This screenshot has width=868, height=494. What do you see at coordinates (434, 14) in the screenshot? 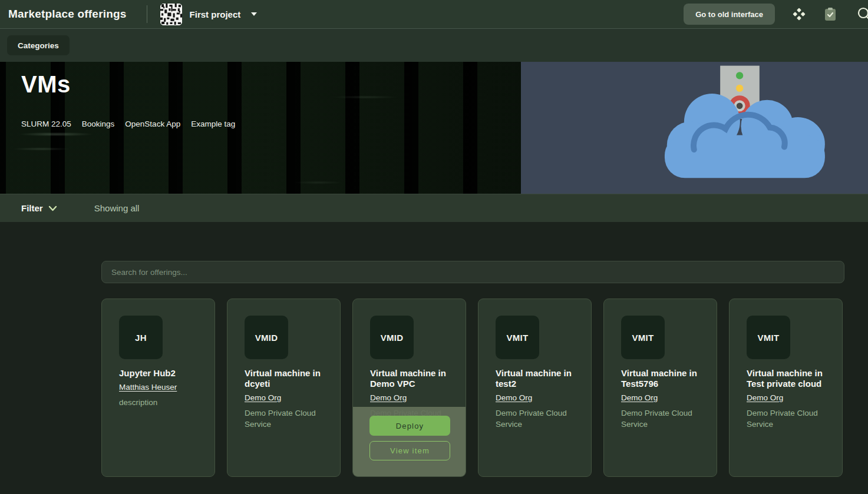
I see `top-header: Marketplace offerings First project Go t…` at bounding box center [434, 14].